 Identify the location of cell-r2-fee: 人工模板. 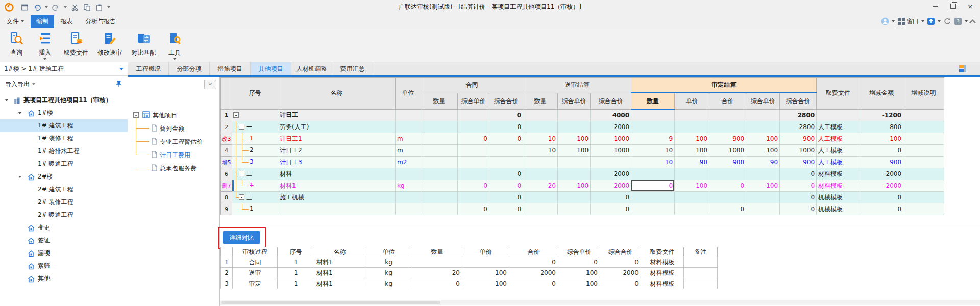
(838, 128).